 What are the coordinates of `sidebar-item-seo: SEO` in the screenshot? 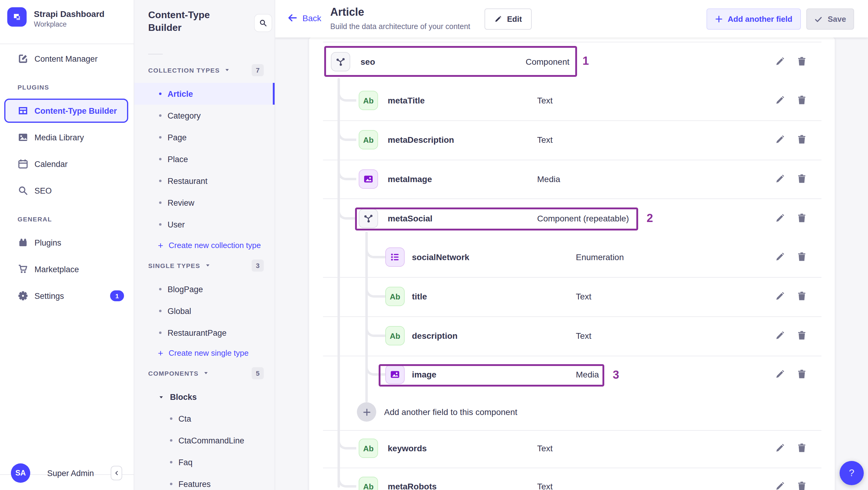 It's located at (67, 191).